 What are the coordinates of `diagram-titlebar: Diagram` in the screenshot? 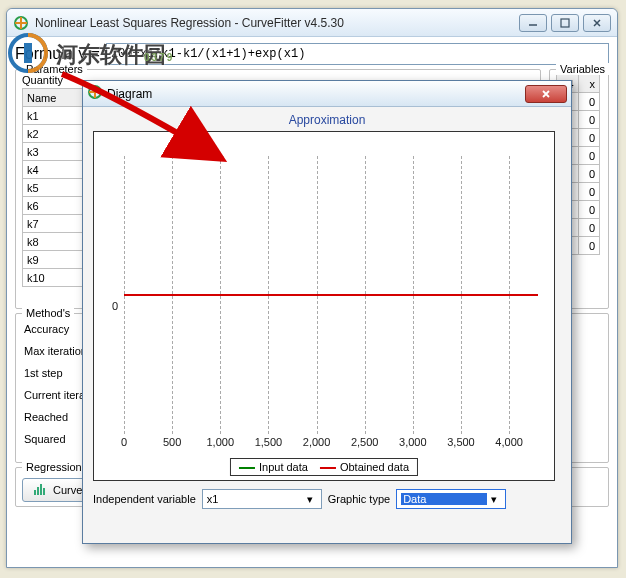 It's located at (327, 94).